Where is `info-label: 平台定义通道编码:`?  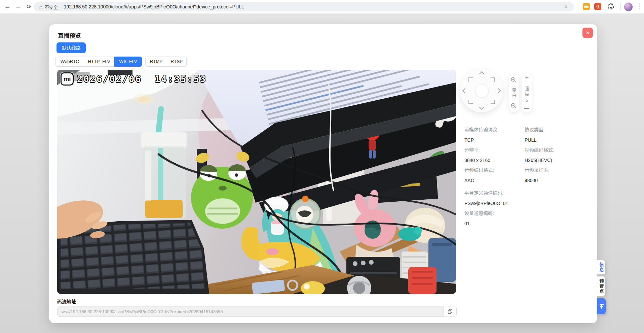 info-label: 平台定义通道编码: is located at coordinates (498, 193).